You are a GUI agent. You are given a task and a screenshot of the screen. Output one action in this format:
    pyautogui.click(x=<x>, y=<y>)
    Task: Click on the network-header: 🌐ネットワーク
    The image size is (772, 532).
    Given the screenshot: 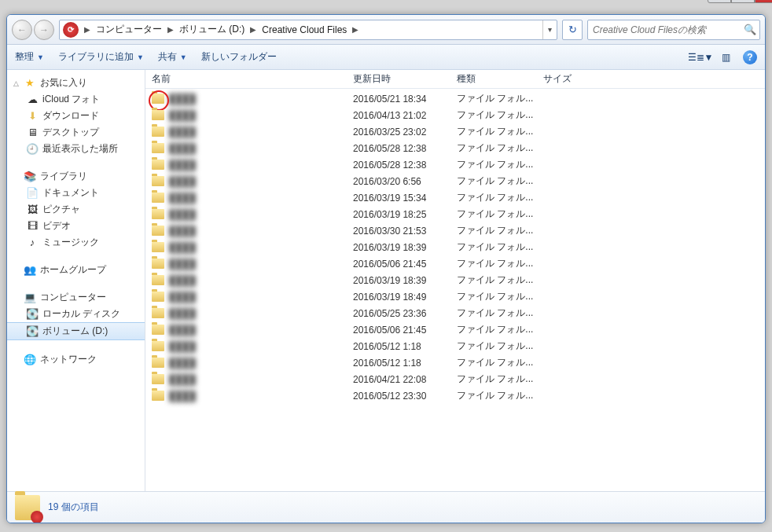 What is the action you would take?
    pyautogui.click(x=75, y=360)
    